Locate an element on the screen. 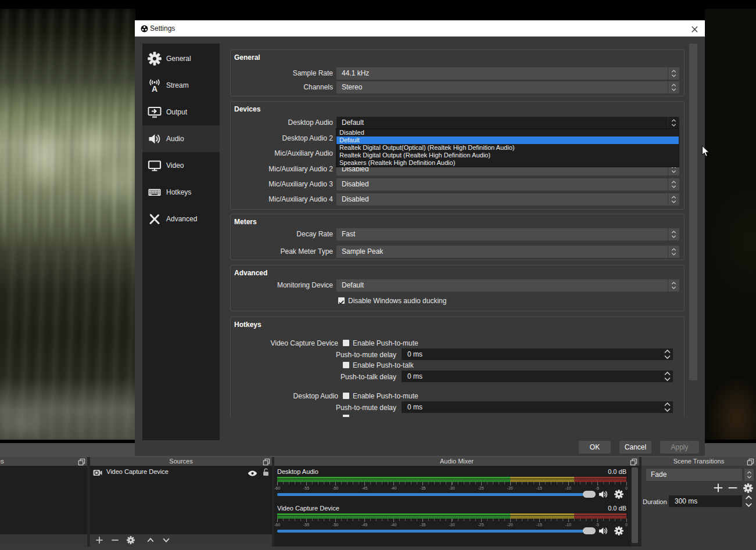 This screenshot has width=756, height=550. push-to-talk-delay-spinbox: 0 ms is located at coordinates (537, 376).